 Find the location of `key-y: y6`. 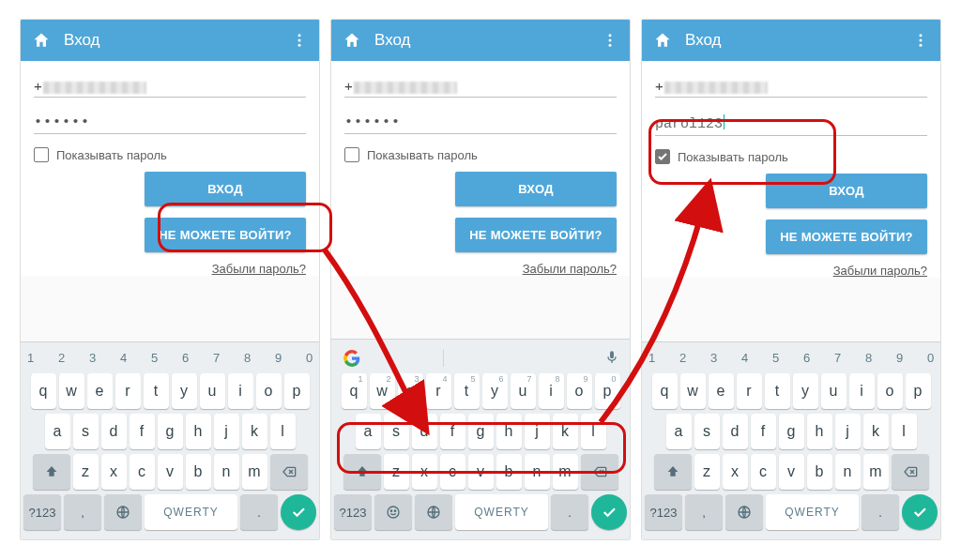

key-y: y6 is located at coordinates (496, 391).